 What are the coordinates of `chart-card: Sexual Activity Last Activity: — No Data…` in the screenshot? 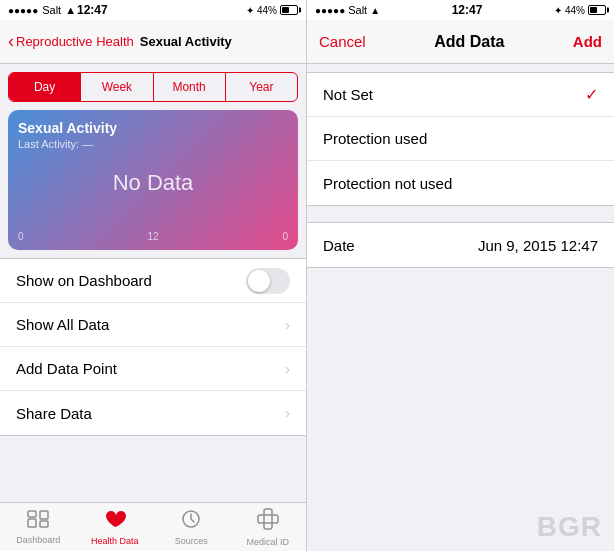 It's located at (153, 180).